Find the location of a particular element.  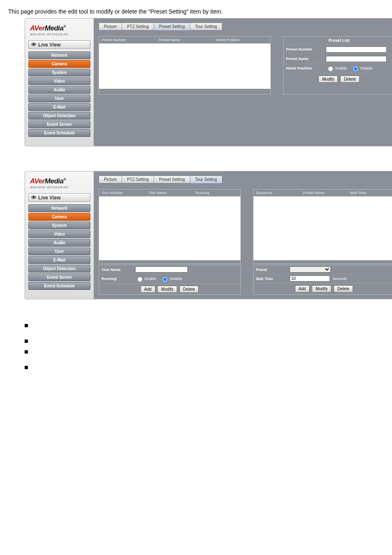

col-tour-number: Tour Number is located at coordinates (122, 193).